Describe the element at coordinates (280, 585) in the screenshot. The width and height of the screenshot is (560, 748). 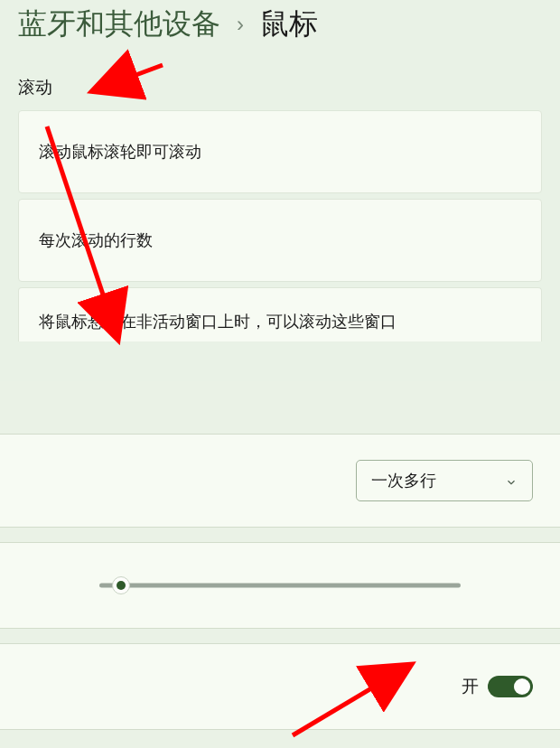
I see `lines-per-scroll-slider` at that location.